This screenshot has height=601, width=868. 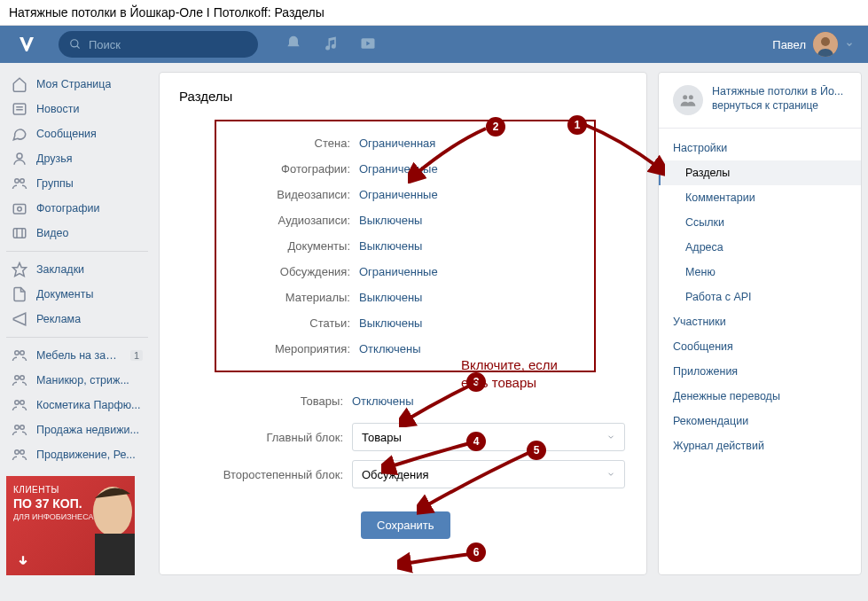 I want to click on nav-badge: 1, so click(x=137, y=355).